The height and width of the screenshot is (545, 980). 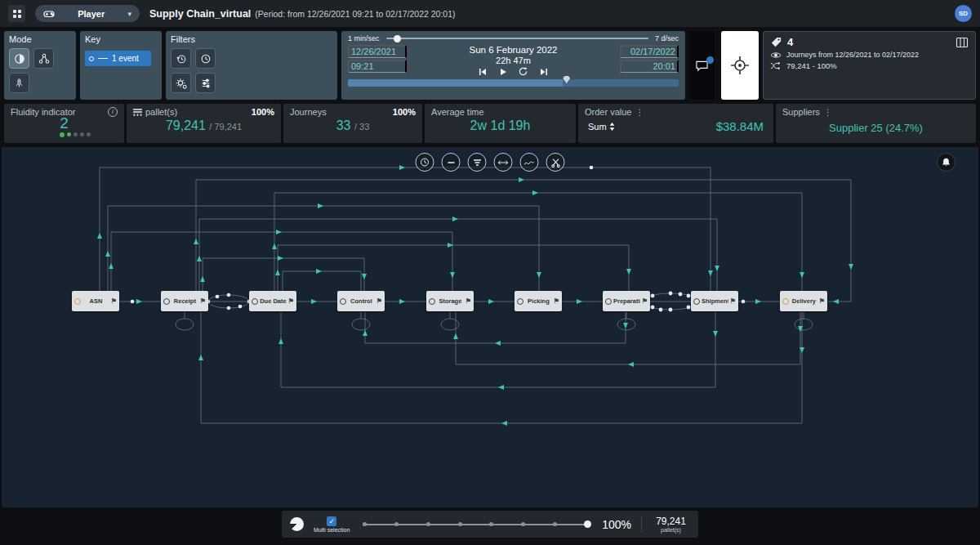 I want to click on panel-toggle-button, so click(x=962, y=42).